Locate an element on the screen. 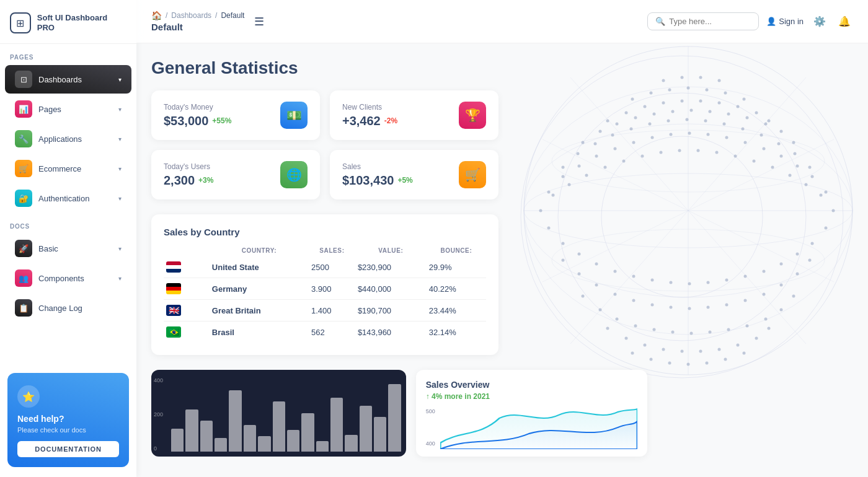 This screenshot has width=868, height=477. stat-amount-money: $53,000 is located at coordinates (186, 121).